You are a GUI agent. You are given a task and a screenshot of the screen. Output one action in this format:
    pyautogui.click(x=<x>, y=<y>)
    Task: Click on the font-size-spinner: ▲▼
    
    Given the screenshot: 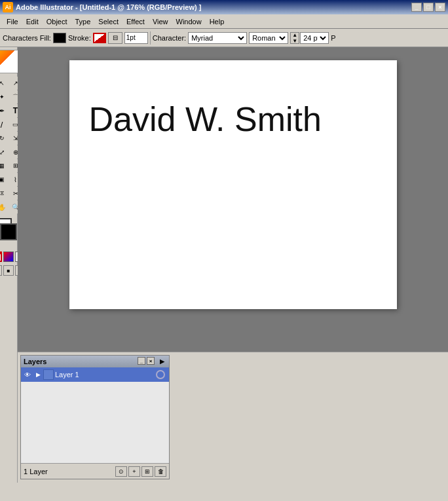 What is the action you would take?
    pyautogui.click(x=295, y=38)
    